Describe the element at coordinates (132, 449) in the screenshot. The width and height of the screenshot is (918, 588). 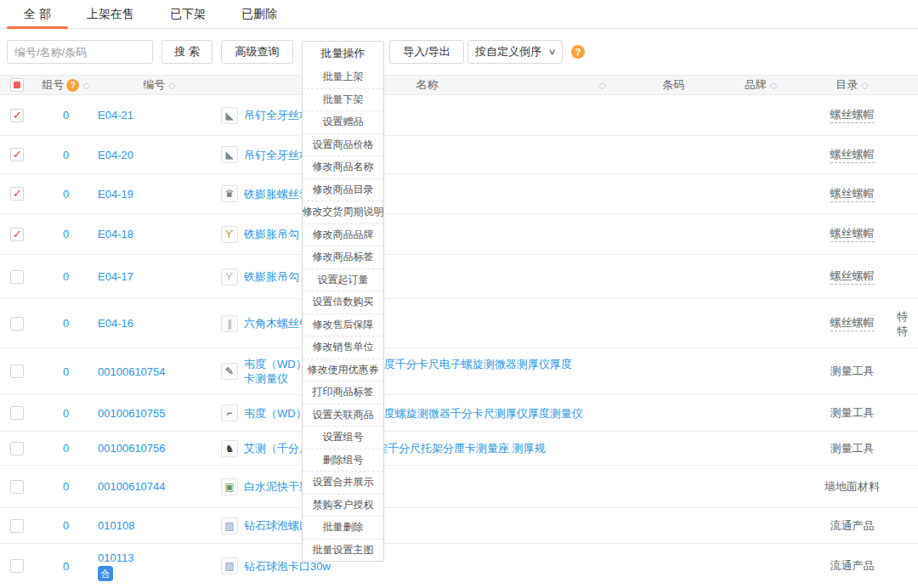
I see `product-code-link: 00100610756` at that location.